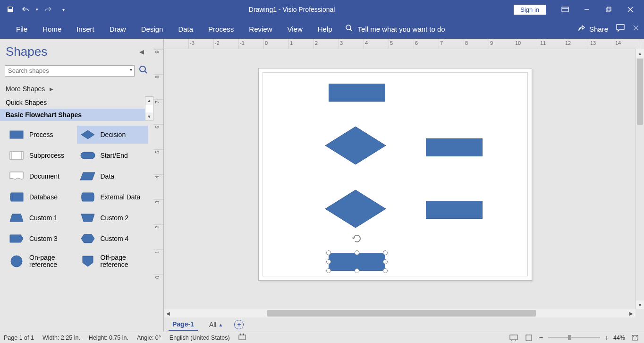 Image resolution: width=644 pixels, height=343 pixels. I want to click on shape-data: Data, so click(112, 176).